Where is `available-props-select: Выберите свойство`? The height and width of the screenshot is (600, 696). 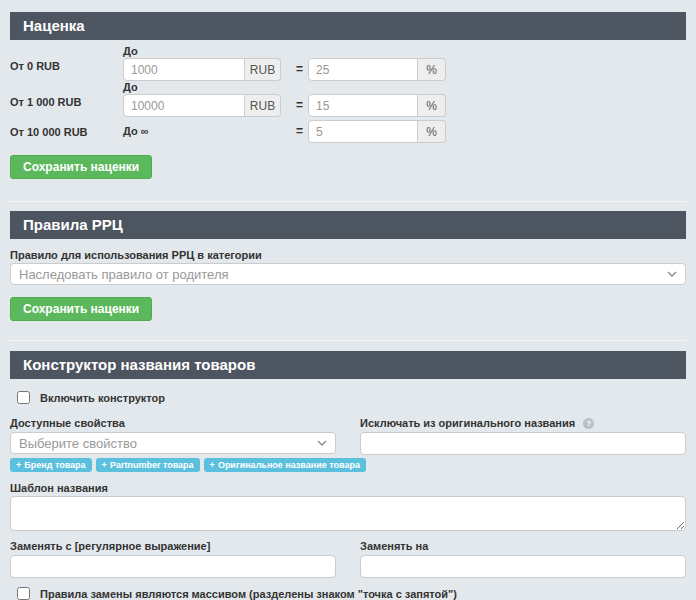 available-props-select: Выберите свойство is located at coordinates (173, 443).